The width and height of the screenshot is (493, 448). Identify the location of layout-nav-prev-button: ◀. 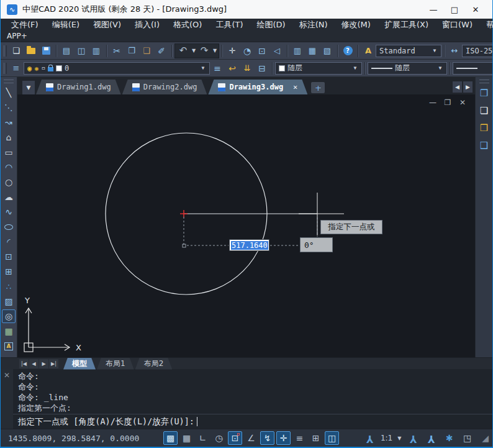
(34, 364).